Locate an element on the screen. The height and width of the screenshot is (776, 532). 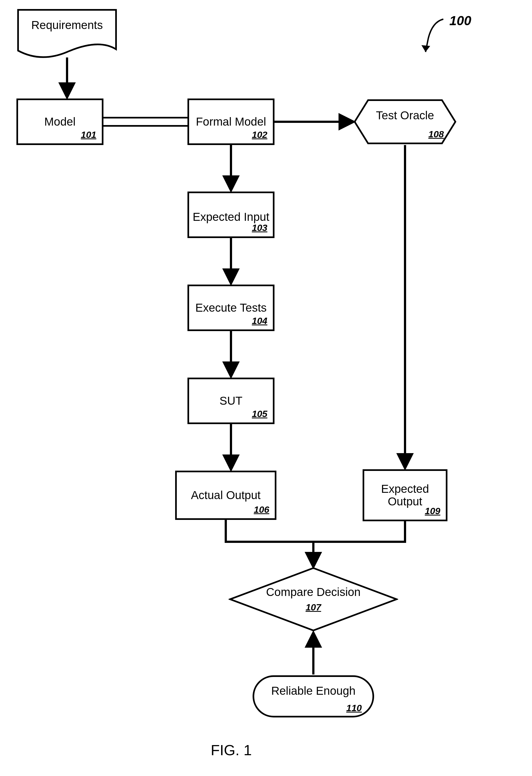
reliable-enough-label: Reliable Enough is located at coordinates (313, 691).